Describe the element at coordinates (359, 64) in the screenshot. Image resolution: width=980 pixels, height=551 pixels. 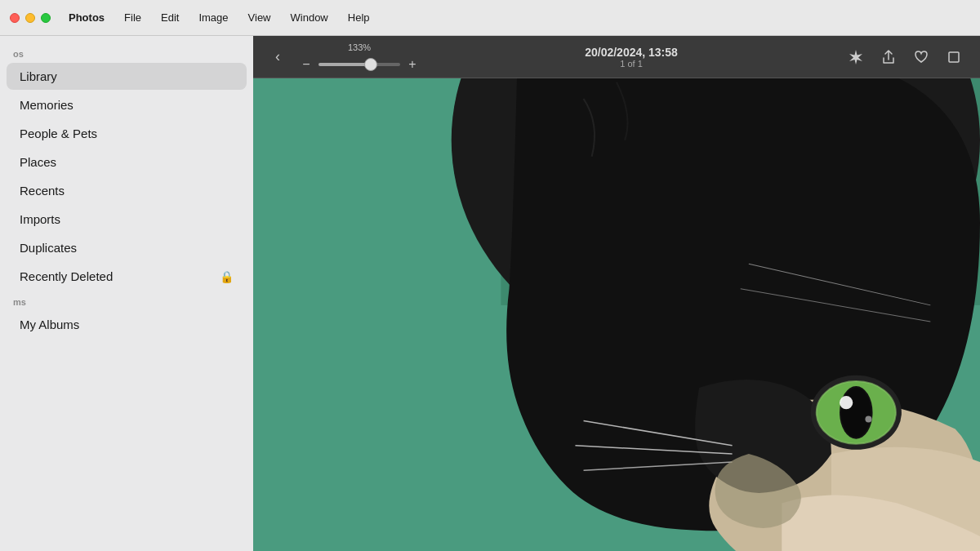
I see `zoom-slider-row: − +` at that location.